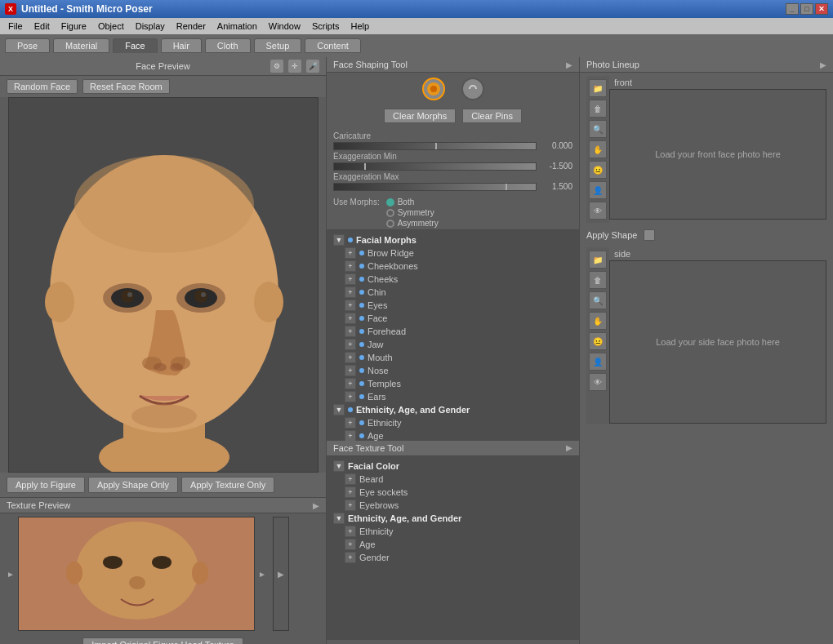 The width and height of the screenshot is (833, 644). I want to click on minimize-button: _, so click(792, 9).